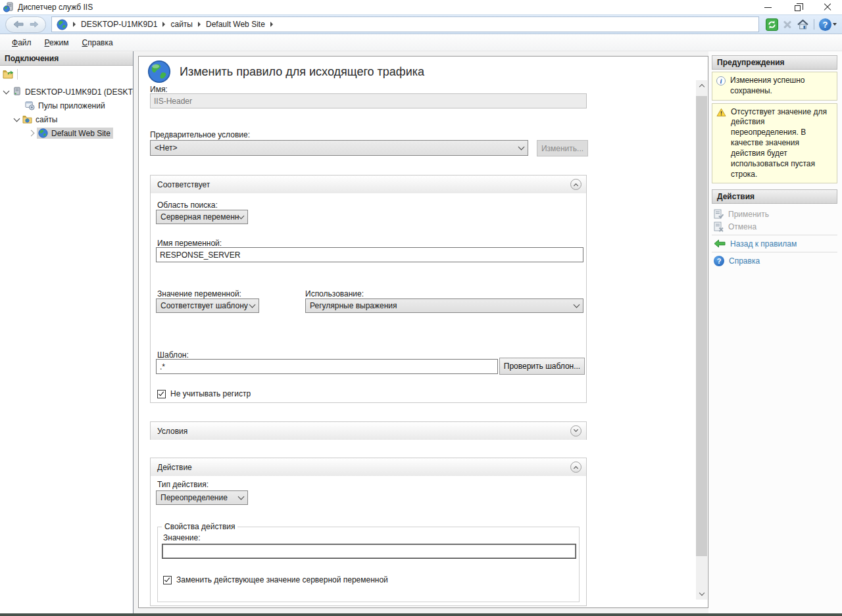 The width and height of the screenshot is (842, 616). Describe the element at coordinates (421, 24) in the screenshot. I see `address-bar: DESKTOP-U1MK9D1 сайты Default Web Site ?` at that location.